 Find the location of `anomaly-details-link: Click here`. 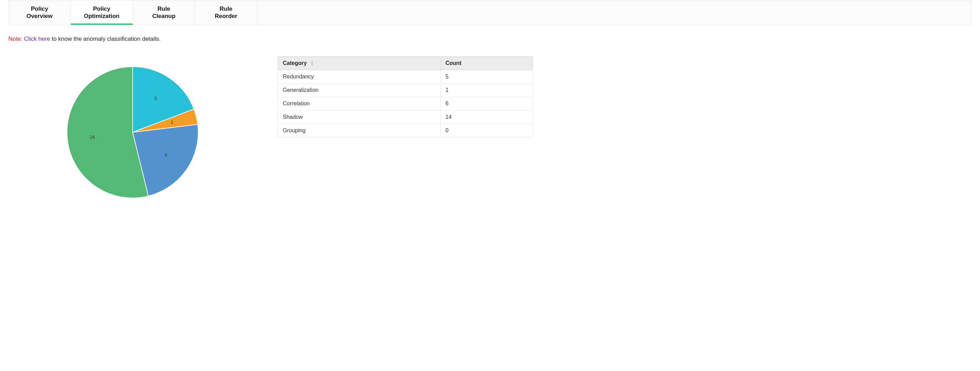

anomaly-details-link: Click here is located at coordinates (37, 39).